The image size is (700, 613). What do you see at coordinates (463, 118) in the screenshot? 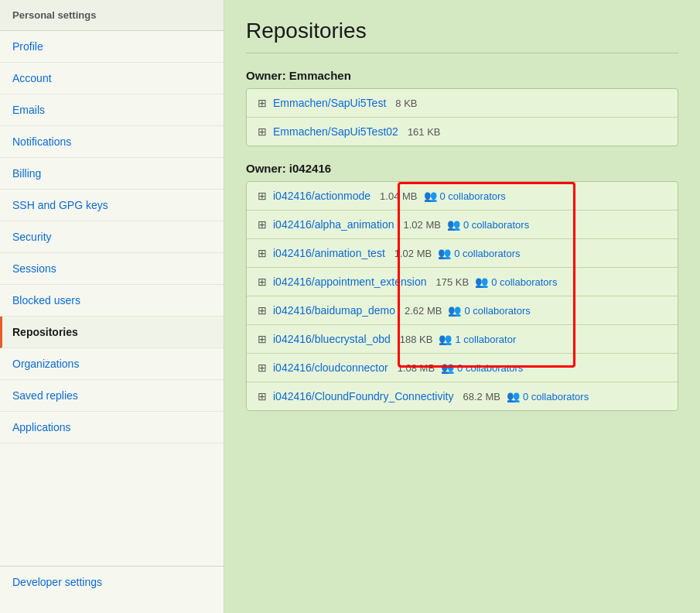
I see `emmachen-repo-list: ⊞ Emmachen/SapUi5Test 8 KB ⊞ Emmachen/Sa…` at bounding box center [463, 118].